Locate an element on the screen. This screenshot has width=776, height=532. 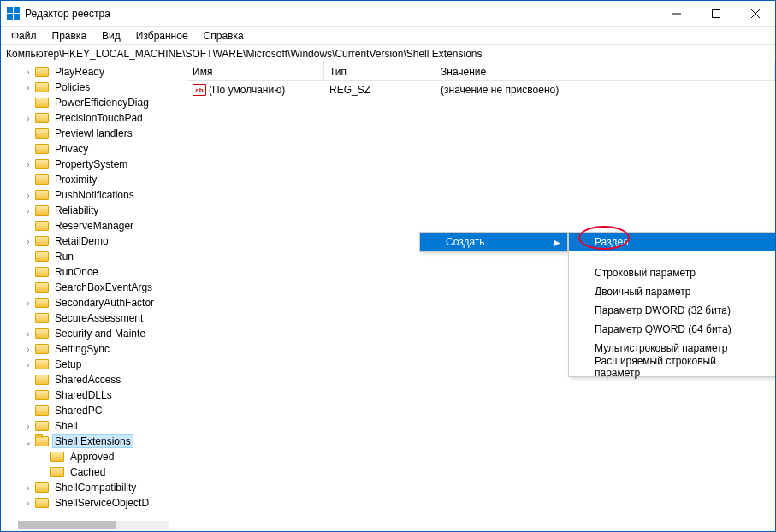
tree-item: SearchBoxEventArgs is located at coordinates (111, 287).